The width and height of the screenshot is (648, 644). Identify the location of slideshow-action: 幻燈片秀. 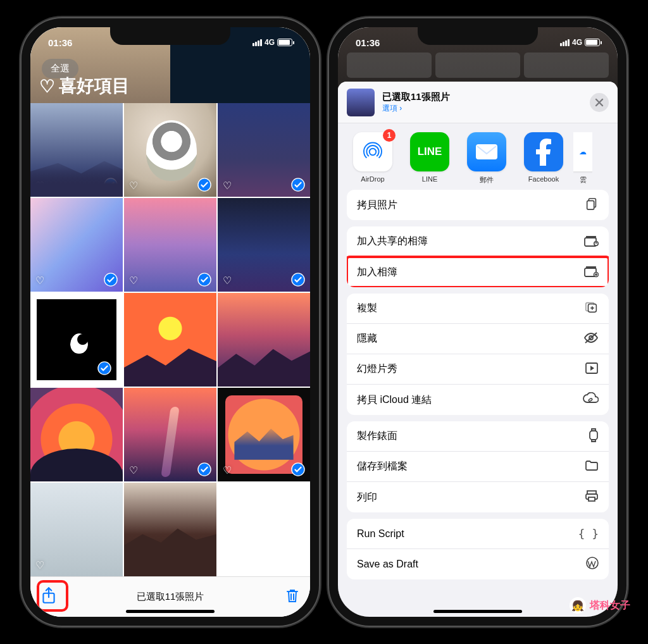
(478, 369).